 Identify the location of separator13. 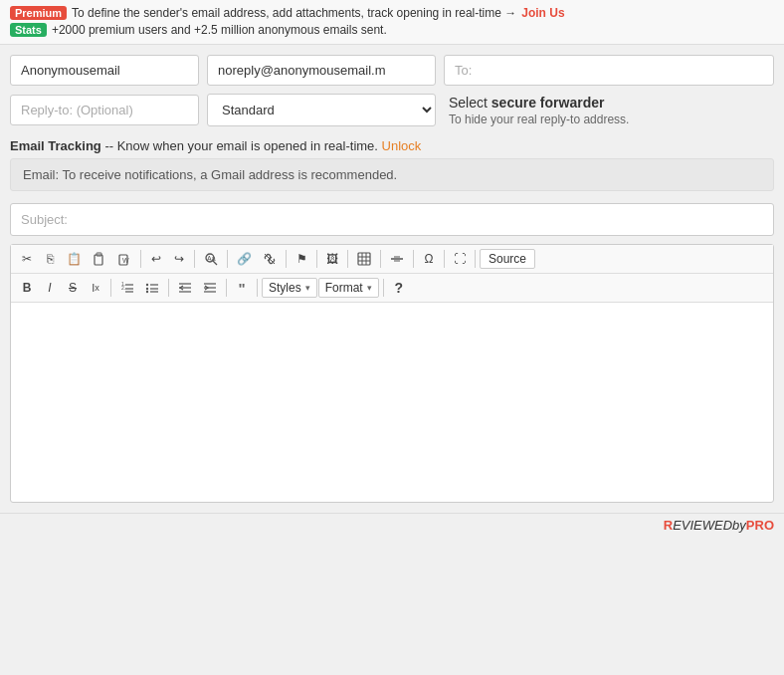
(227, 288).